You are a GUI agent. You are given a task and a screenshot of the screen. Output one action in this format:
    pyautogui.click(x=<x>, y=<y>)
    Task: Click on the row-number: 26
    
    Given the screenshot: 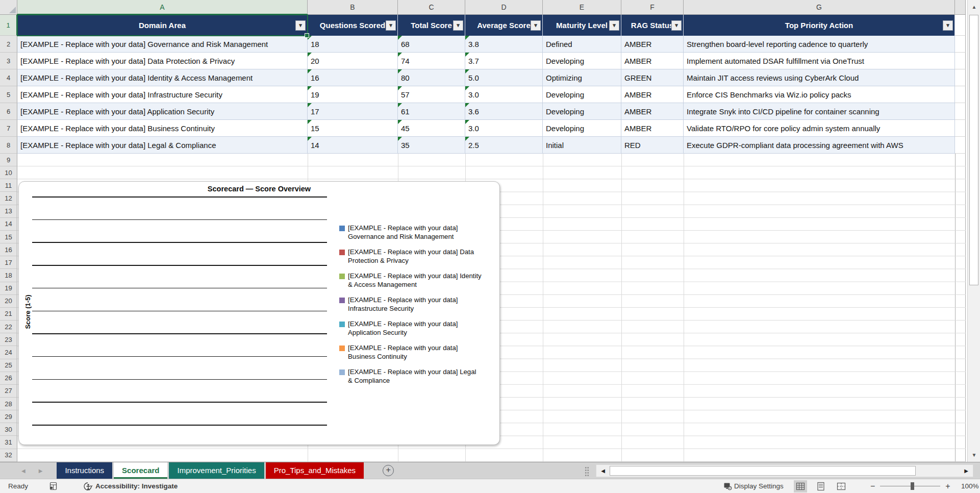 What is the action you would take?
    pyautogui.click(x=9, y=379)
    